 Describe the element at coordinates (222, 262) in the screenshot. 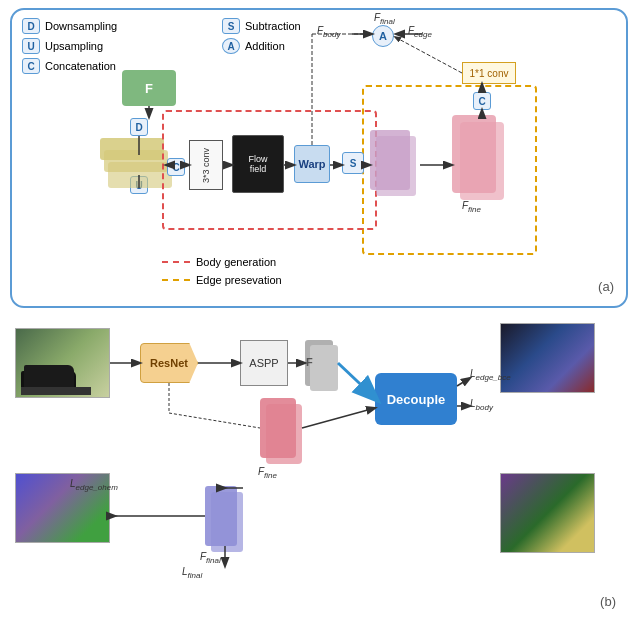

I see `legend-body: Body generation` at that location.